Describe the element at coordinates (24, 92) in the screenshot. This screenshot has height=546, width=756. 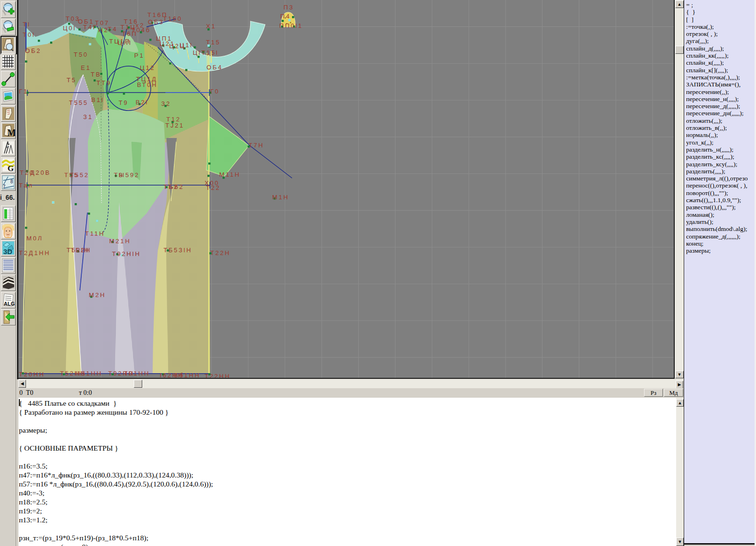
I see `svg-text: Г1` at that location.